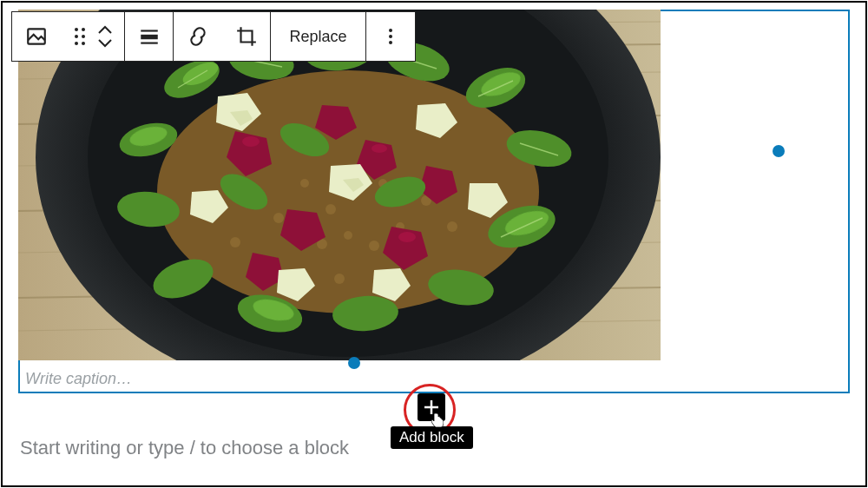 Image resolution: width=868 pixels, height=488 pixels. What do you see at coordinates (247, 36) in the screenshot?
I see `crop-icon` at bounding box center [247, 36].